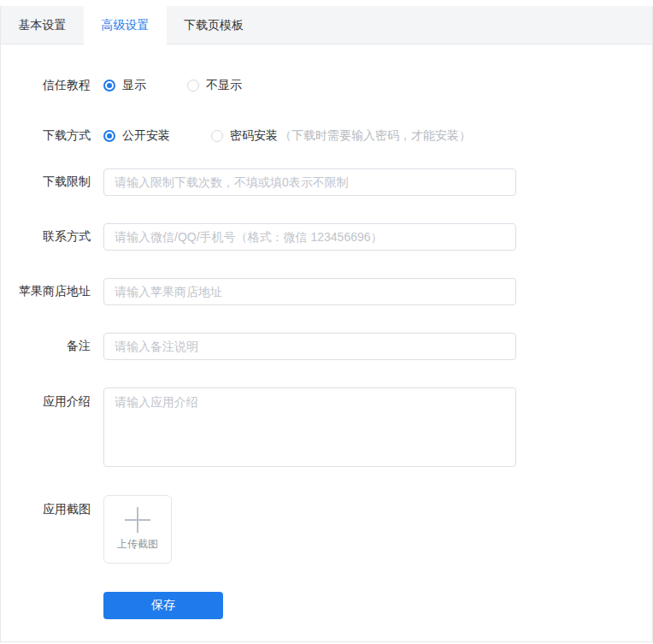 The height and width of the screenshot is (644, 653). What do you see at coordinates (43, 26) in the screenshot?
I see `tab-basic-settings: 基本设置` at bounding box center [43, 26].